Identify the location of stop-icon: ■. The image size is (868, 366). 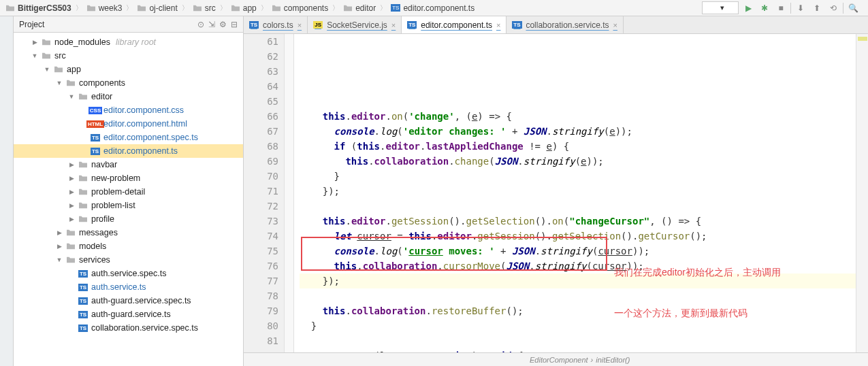
(781, 8).